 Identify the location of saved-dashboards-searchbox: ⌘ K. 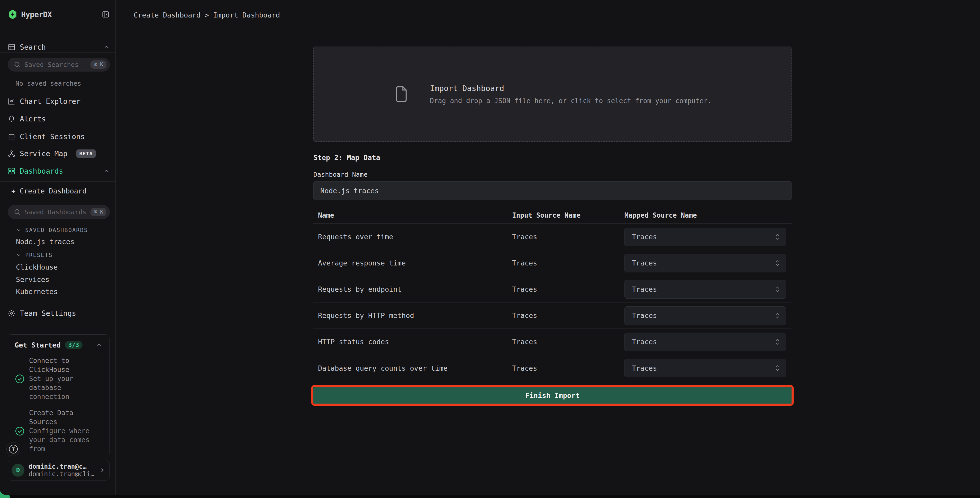
(59, 212).